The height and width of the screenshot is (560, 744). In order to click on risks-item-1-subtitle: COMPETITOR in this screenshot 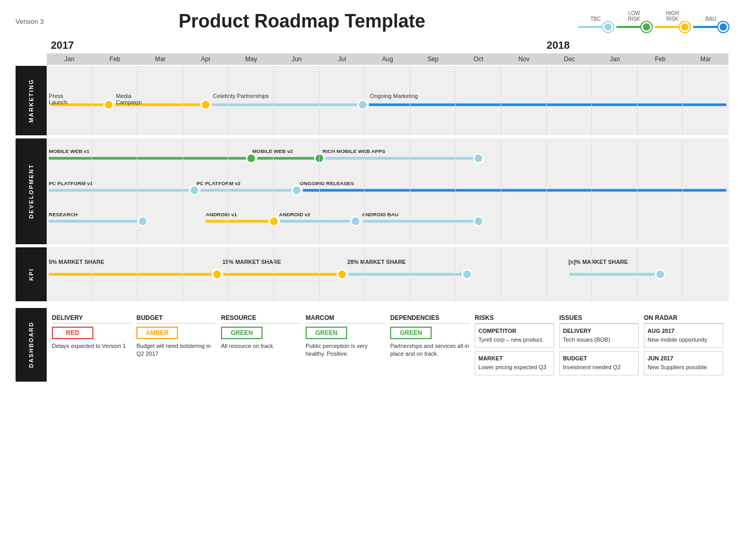, I will do `click(515, 331)`.